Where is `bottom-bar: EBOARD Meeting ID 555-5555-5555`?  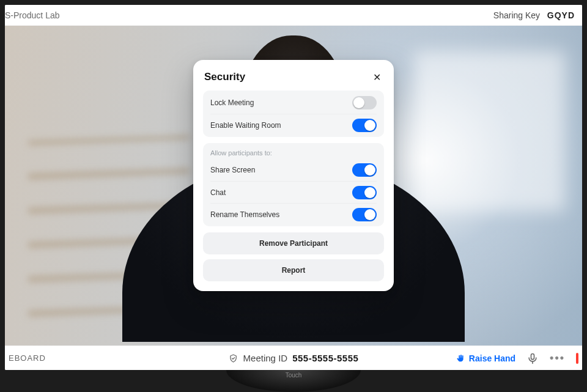 bottom-bar: EBOARD Meeting ID 555-5555-5555 is located at coordinates (294, 358).